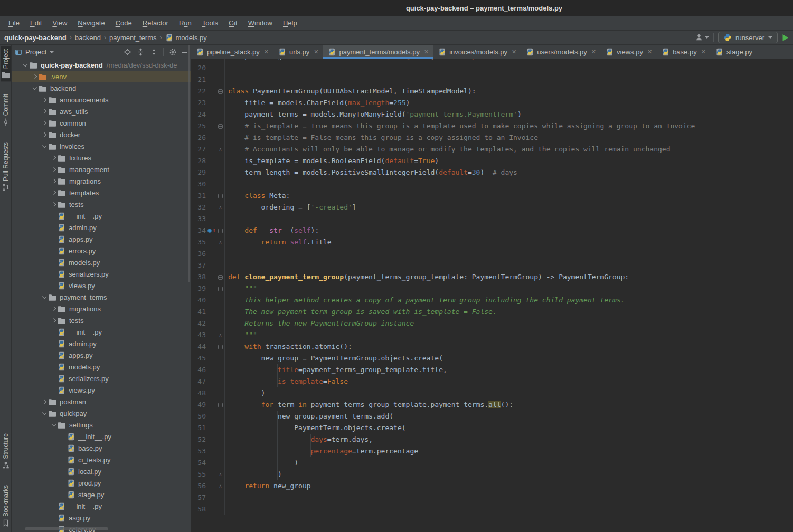 Image resolution: width=793 pixels, height=532 pixels. I want to click on code-line-29: 29 term_length = models.PositiveSmallInt…, so click(492, 173).